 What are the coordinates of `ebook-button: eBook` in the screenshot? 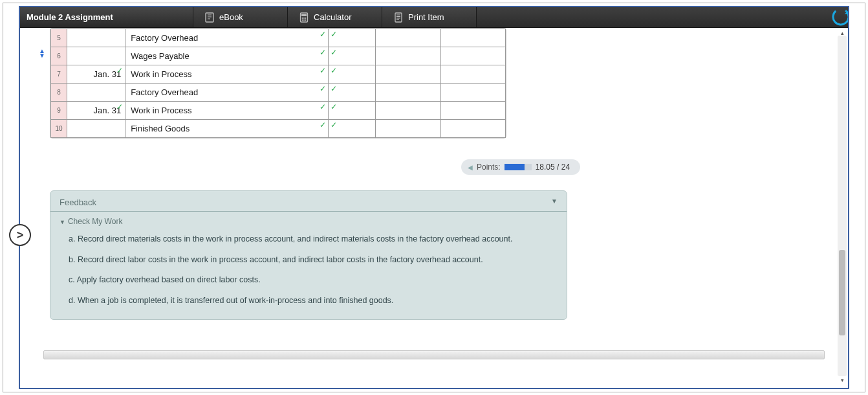 It's located at (241, 17).